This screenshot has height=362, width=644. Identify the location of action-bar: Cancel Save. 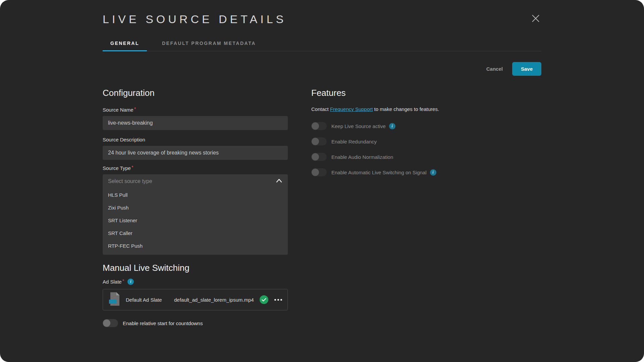
(322, 69).